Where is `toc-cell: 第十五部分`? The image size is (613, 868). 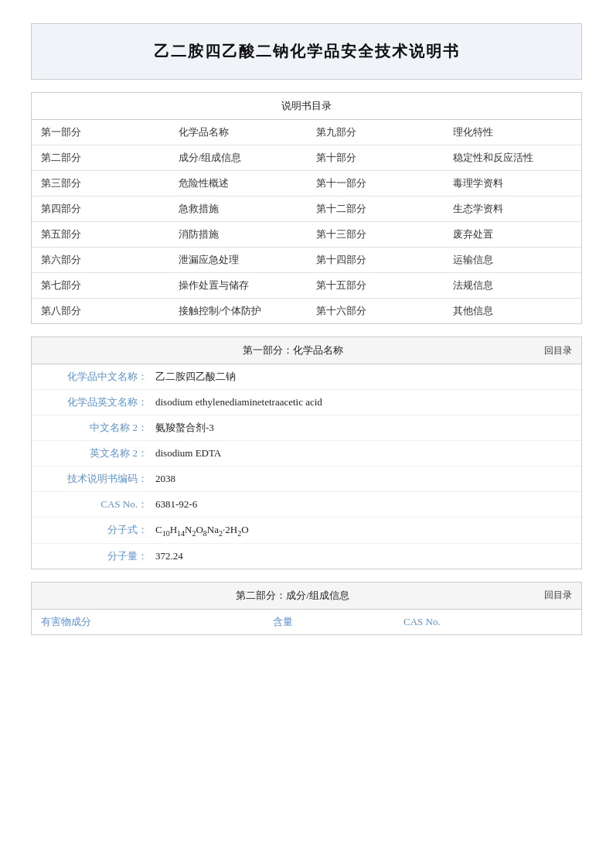
toc-cell: 第十五部分 is located at coordinates (376, 286).